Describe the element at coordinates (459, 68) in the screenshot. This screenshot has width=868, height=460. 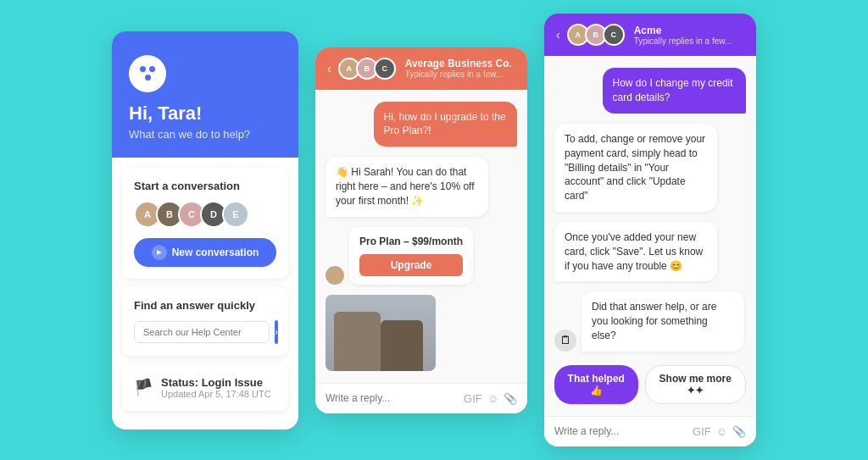
I see `chat-header-info-1: Average Business Co. Typically replies i…` at that location.